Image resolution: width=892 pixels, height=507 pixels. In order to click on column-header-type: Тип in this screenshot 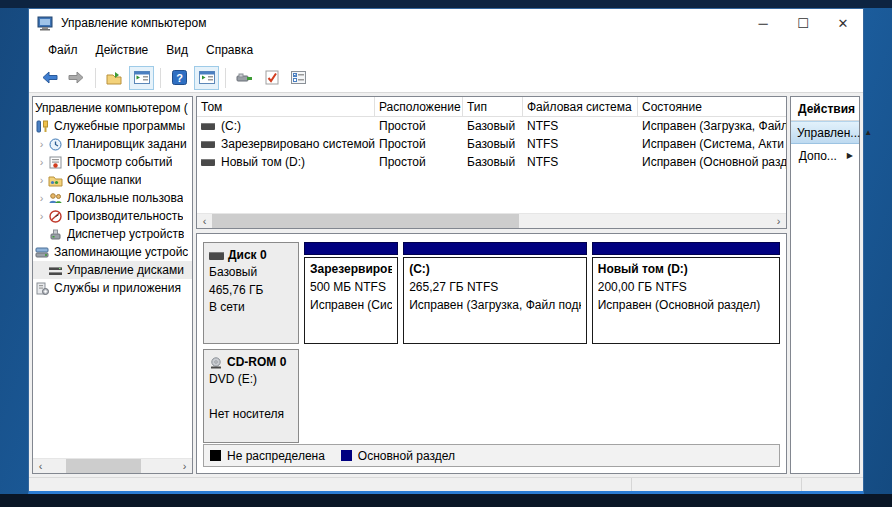, I will do `click(493, 106)`.